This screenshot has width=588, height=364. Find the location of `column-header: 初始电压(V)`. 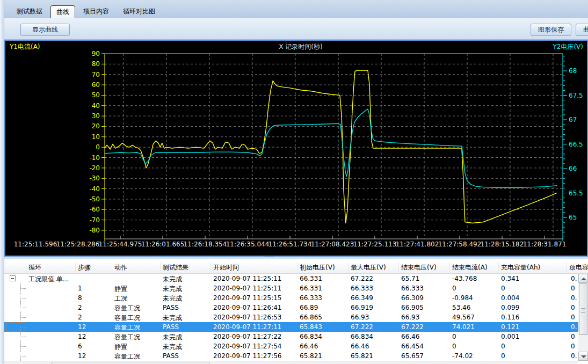

column-header: 初始电压(V) is located at coordinates (317, 267).